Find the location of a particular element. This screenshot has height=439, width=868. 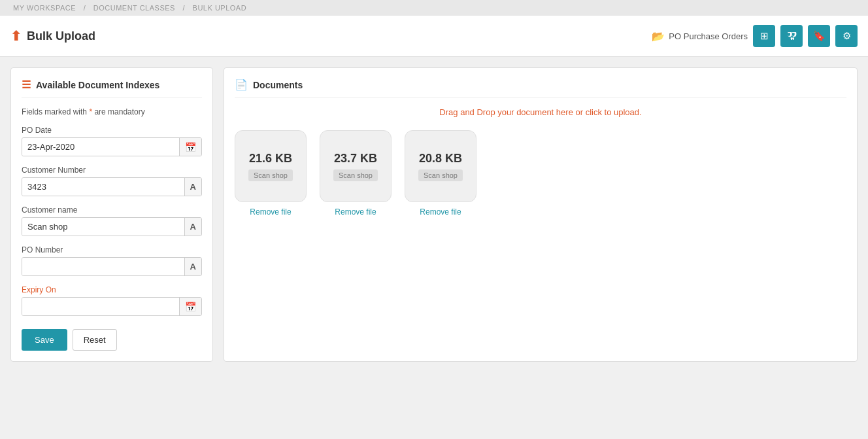

po-number-field: PO Number A is located at coordinates (112, 260).